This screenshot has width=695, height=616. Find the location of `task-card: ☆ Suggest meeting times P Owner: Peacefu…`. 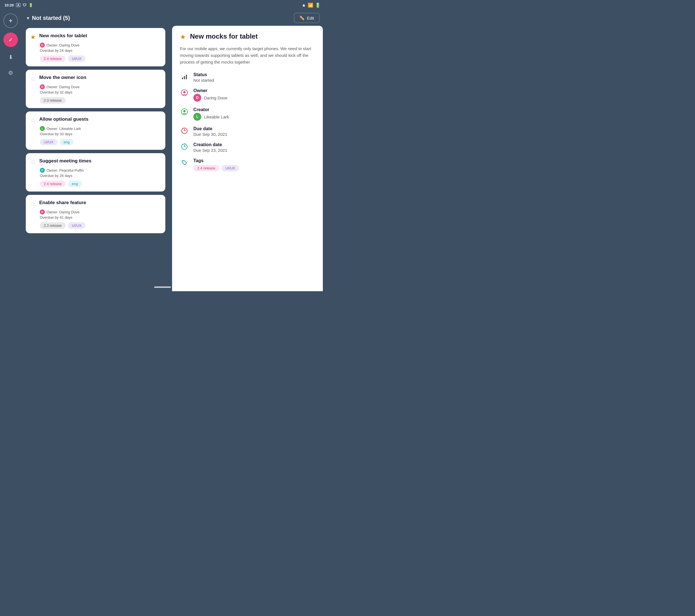

task-card: ☆ Suggest meeting times P Owner: Peacefu… is located at coordinates (96, 173).